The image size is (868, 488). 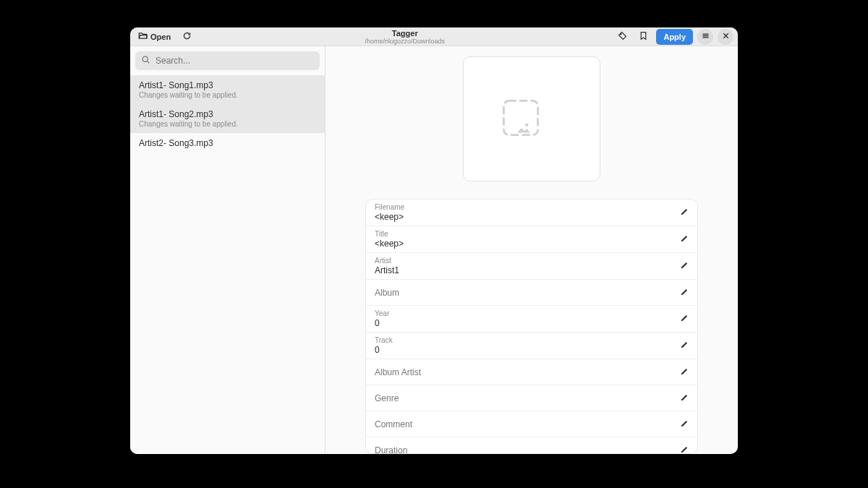 I want to click on field-row: Filename<keep>, so click(x=532, y=213).